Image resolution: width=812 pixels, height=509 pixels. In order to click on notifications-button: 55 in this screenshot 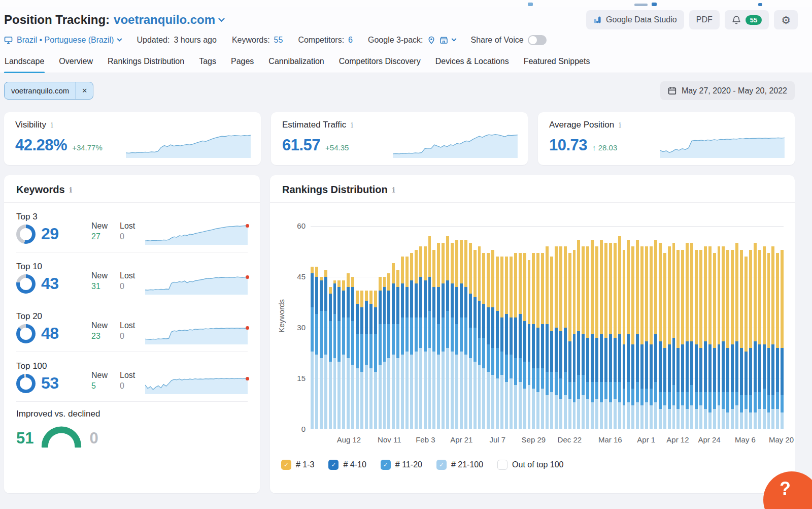, I will do `click(747, 20)`.